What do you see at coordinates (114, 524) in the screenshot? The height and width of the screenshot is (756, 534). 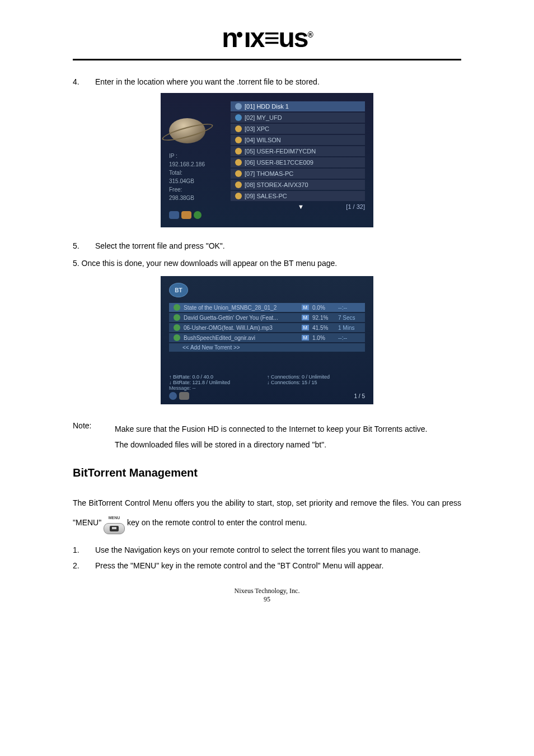 I see `menu-key-icon: MENU` at bounding box center [114, 524].